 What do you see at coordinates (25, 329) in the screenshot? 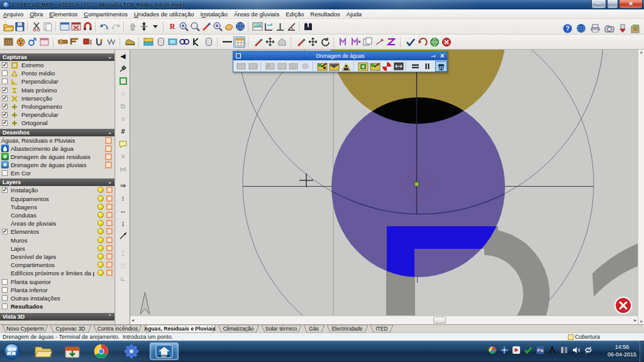
I see `svg-text: Novo Cypeterm` at bounding box center [25, 329].